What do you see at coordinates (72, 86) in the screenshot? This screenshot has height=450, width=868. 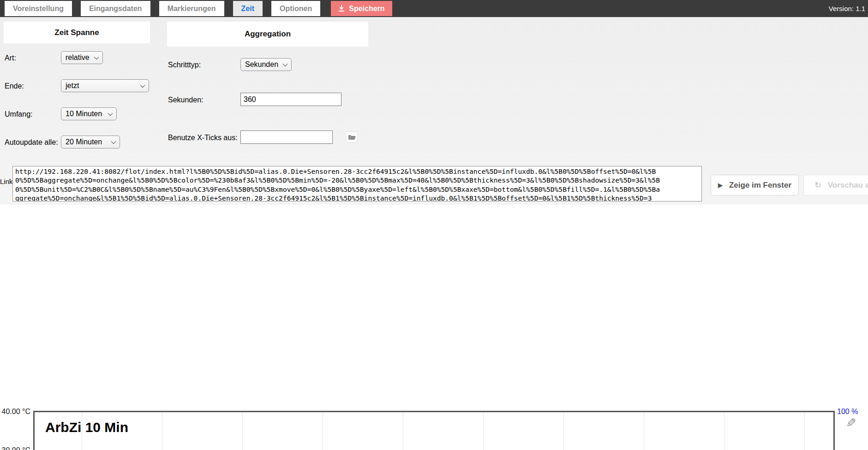 I see `ende-select-value: jetzt` at bounding box center [72, 86].